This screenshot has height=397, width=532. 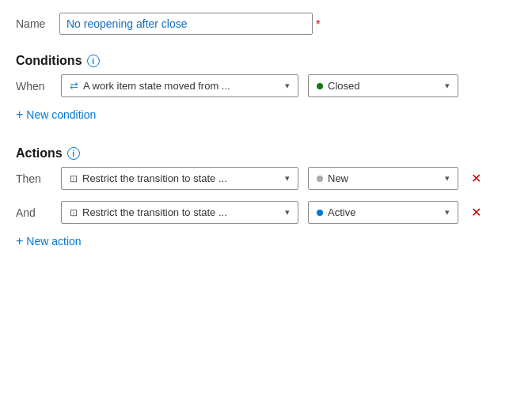 I want to click on conditions-header: Conditions i, so click(x=266, y=61).